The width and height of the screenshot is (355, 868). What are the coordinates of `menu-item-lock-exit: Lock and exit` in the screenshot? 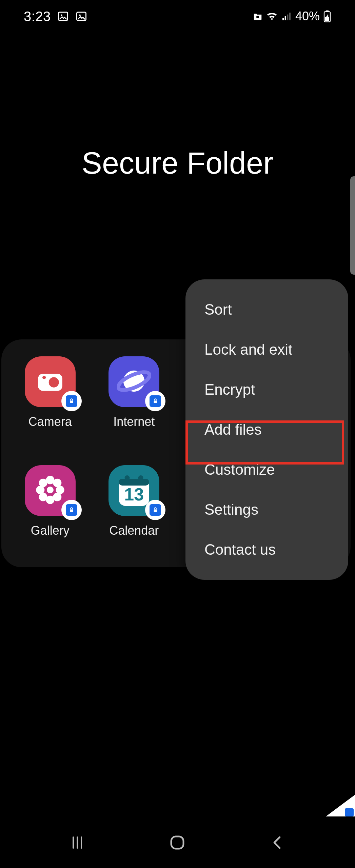 It's located at (267, 350).